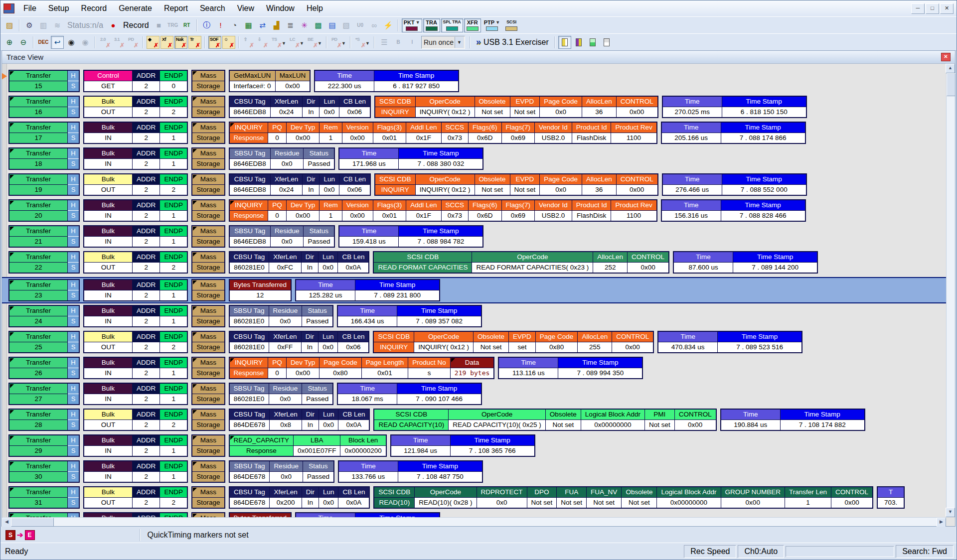 This screenshot has height=560, width=957. Describe the element at coordinates (285, 497) in the screenshot. I see `cell-xferlen: XferLen0x200` at that location.